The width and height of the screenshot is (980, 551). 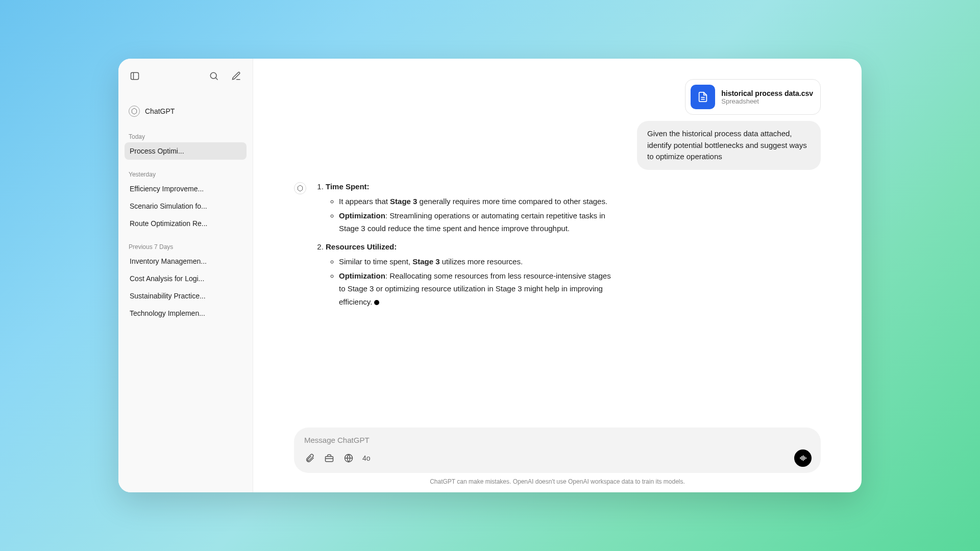 What do you see at coordinates (329, 458) in the screenshot?
I see `toolbox-icon` at bounding box center [329, 458].